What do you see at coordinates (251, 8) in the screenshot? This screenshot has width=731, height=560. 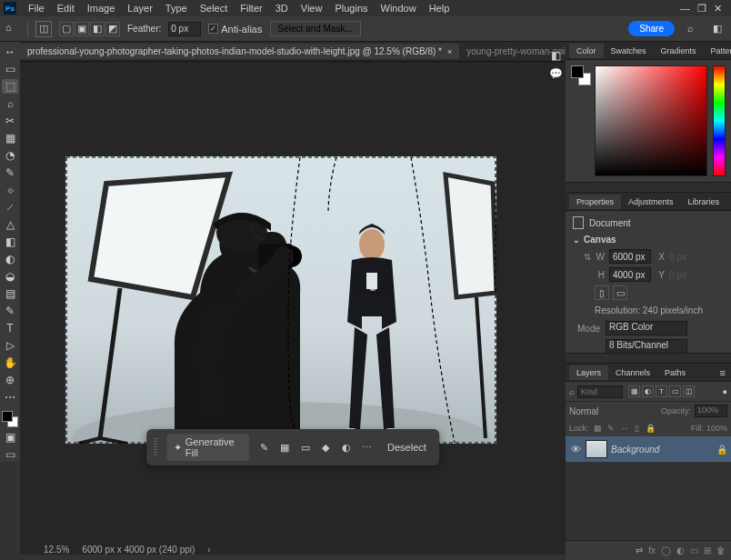 I see `menu-filter: Filter` at bounding box center [251, 8].